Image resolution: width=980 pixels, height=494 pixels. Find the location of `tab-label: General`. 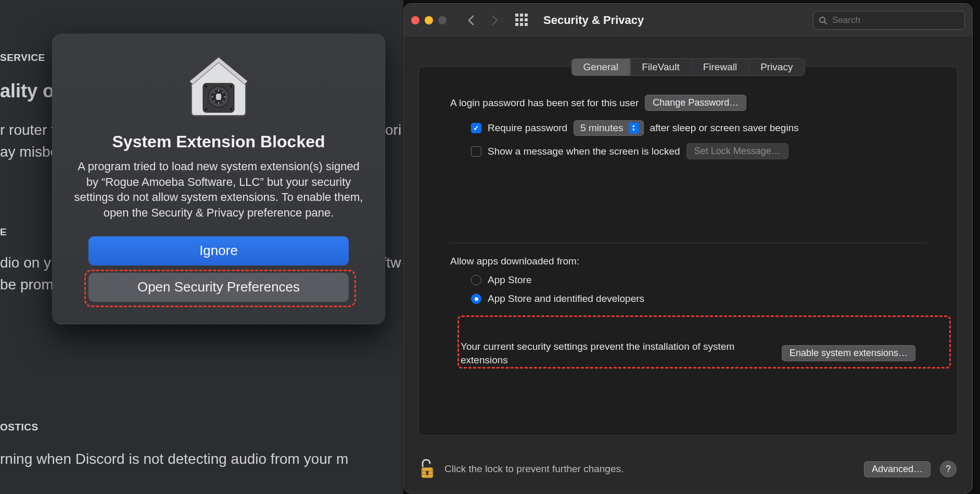

tab-label: General is located at coordinates (601, 67).